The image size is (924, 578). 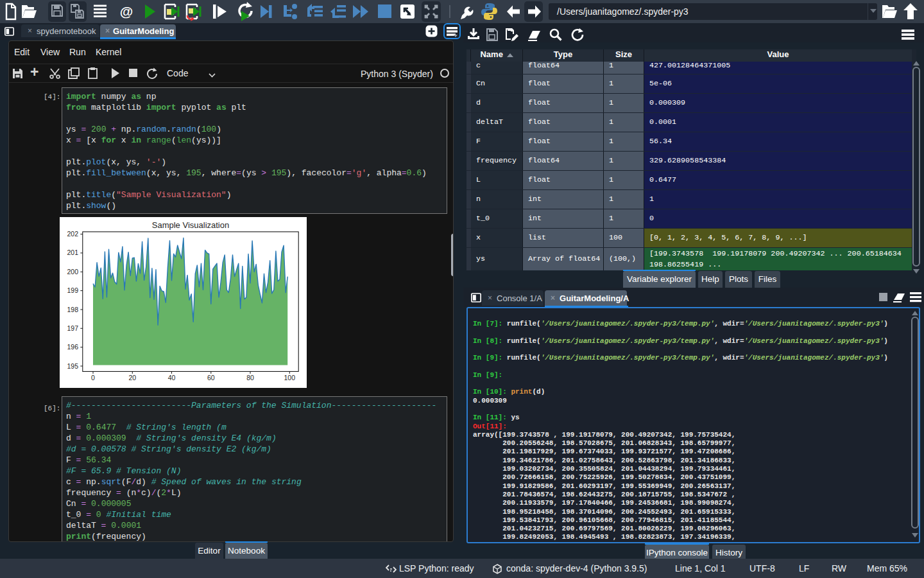 I want to click on svg-text: Sample Visualization, so click(x=191, y=225).